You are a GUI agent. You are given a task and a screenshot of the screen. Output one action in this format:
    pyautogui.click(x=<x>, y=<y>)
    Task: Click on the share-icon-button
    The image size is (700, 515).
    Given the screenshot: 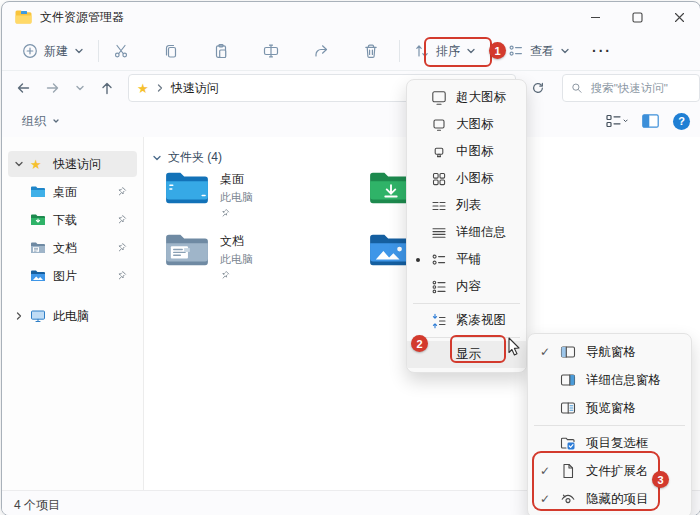 What is the action you would take?
    pyautogui.click(x=321, y=51)
    